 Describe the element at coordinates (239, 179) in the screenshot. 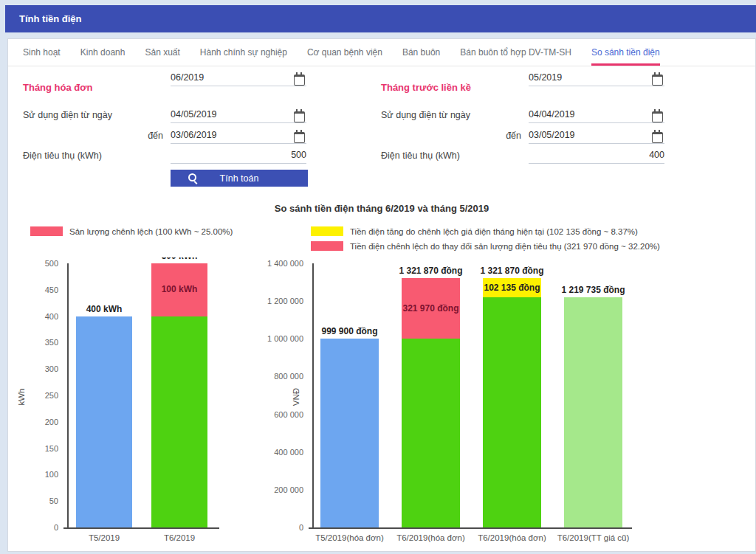

I see `calculate-button-label: Tính toán` at that location.